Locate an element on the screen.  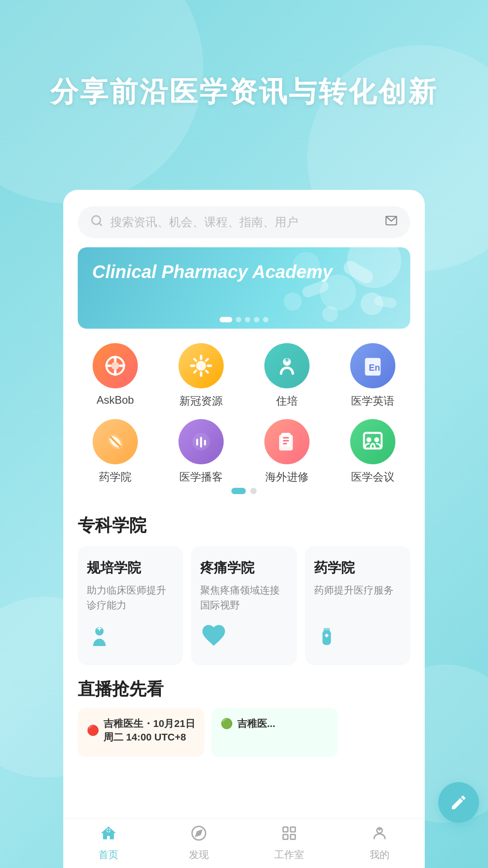
conference-icon-circle is located at coordinates (373, 442).